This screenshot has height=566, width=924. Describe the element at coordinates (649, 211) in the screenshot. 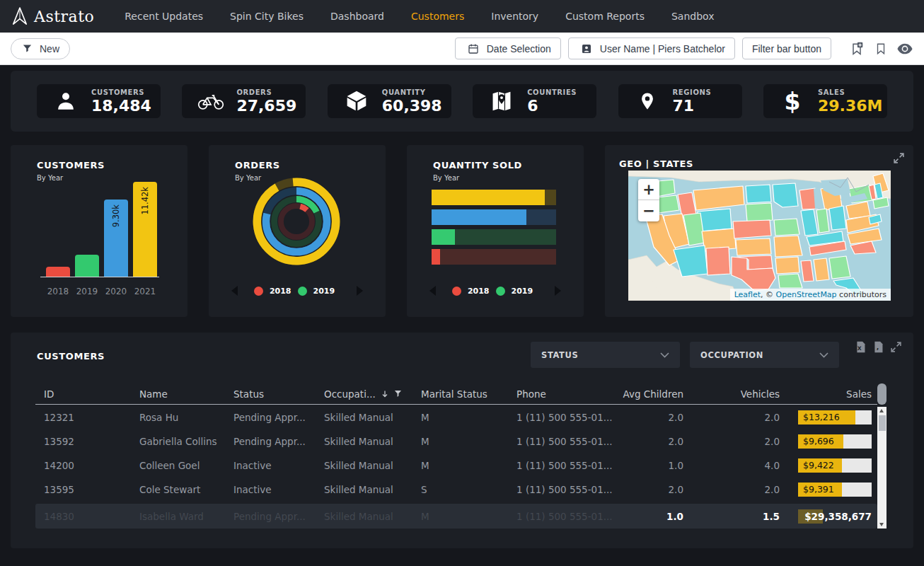

I see `zoom-out-button: −` at that location.